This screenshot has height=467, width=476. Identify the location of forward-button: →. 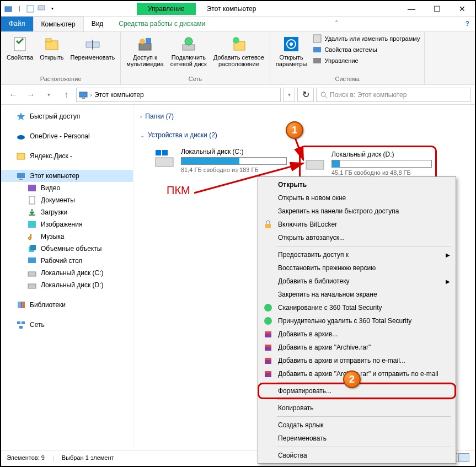
(31, 95).